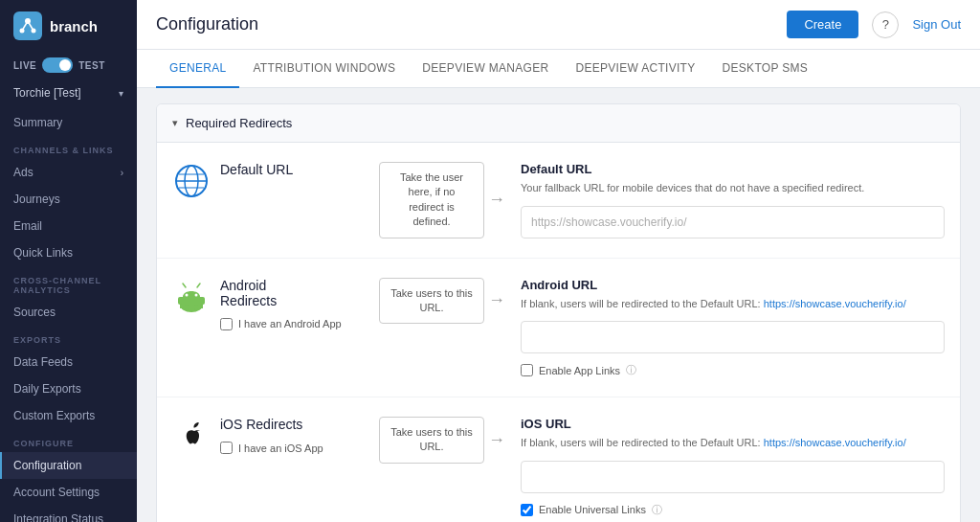  What do you see at coordinates (256, 170) in the screenshot?
I see `redirect-label-default: Default URL` at bounding box center [256, 170].